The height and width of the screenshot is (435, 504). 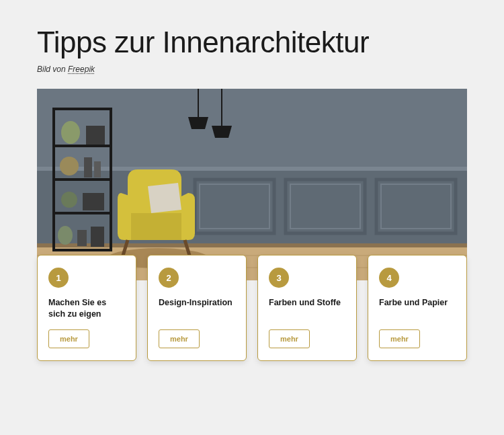 What do you see at coordinates (169, 278) in the screenshot?
I see `card-badge: 2` at bounding box center [169, 278].